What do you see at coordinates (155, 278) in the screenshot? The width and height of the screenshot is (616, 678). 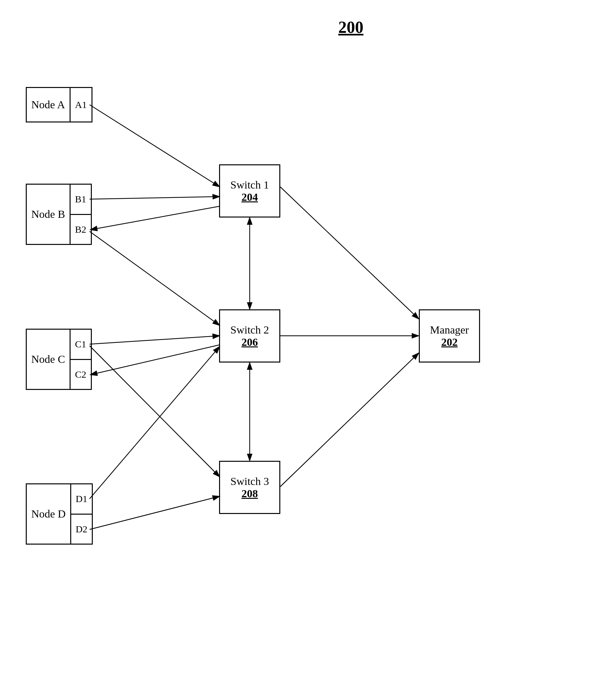 I see `arrow-b2-switch2` at bounding box center [155, 278].